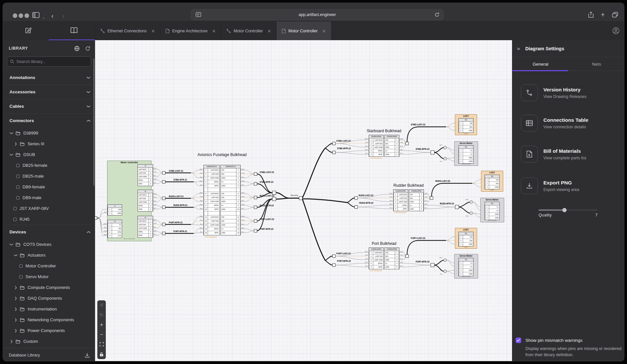  What do you see at coordinates (568, 210) in the screenshot?
I see `quality-slider` at bounding box center [568, 210].